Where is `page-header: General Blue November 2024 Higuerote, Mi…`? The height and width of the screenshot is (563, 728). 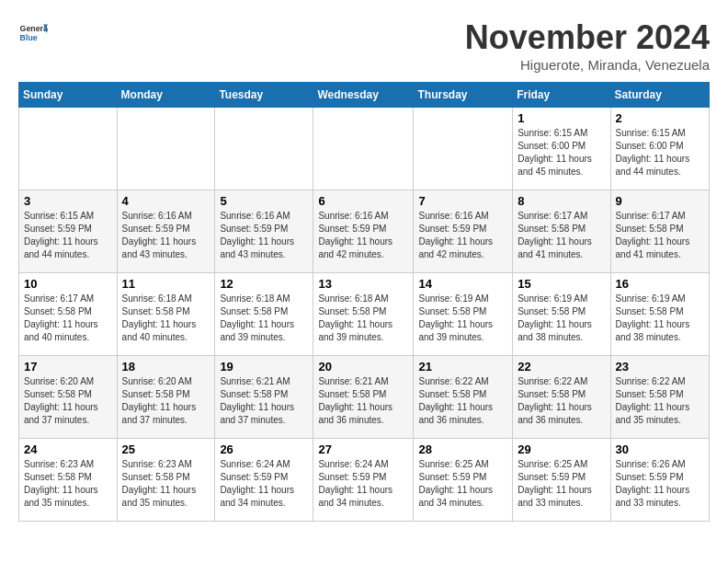 page-header: General Blue November 2024 Higuerote, Mi… is located at coordinates (364, 46).